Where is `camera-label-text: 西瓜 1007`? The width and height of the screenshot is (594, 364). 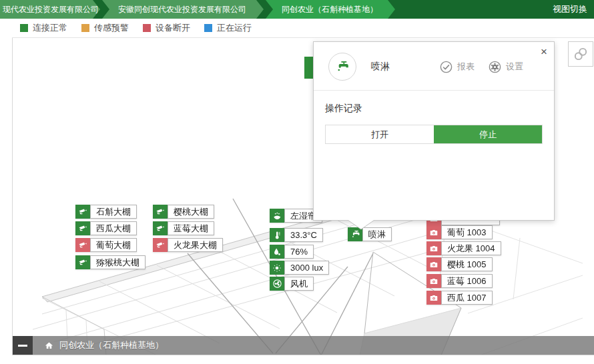
camera-label-text: 西瓜 1007 is located at coordinates (467, 297).